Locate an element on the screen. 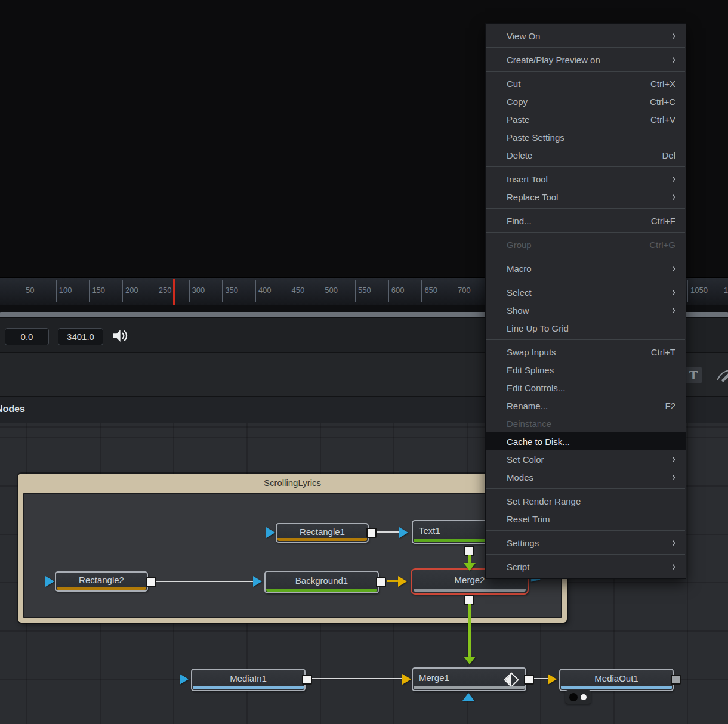 The height and width of the screenshot is (724, 728). menu-item-label: Select is located at coordinates (519, 292).